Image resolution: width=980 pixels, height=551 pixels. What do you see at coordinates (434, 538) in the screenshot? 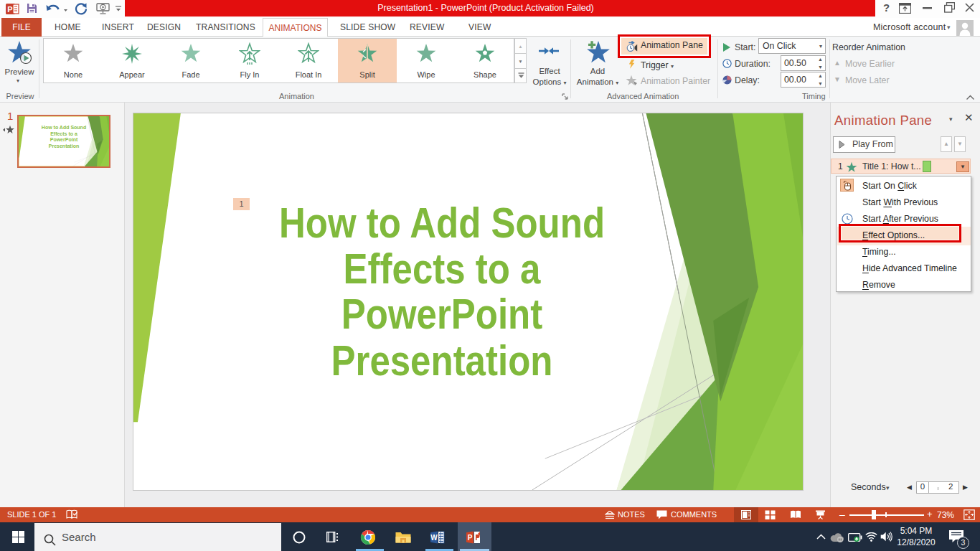
I see `svg-text: W` at bounding box center [434, 538].